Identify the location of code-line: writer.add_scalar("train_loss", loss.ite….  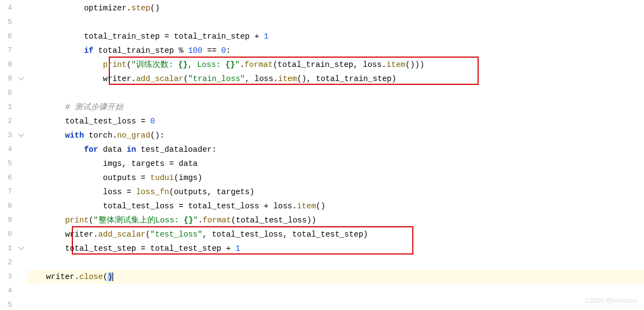
(336, 79).